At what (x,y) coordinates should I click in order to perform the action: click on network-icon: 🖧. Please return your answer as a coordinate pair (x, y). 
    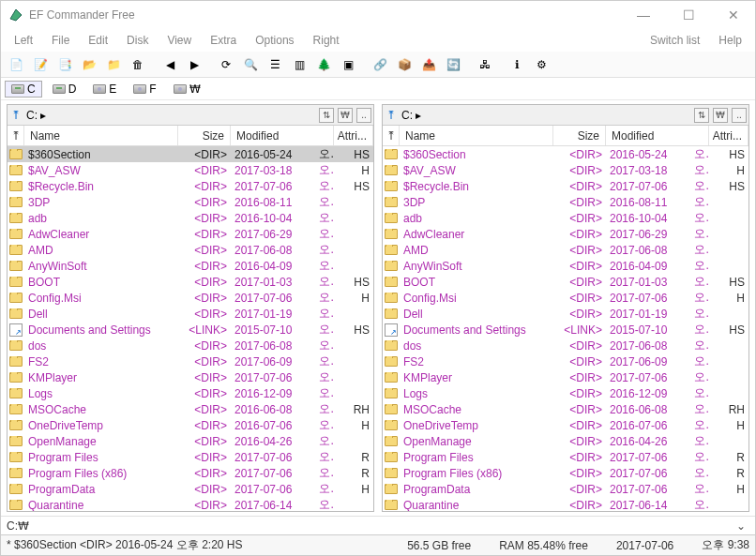
    Looking at the image, I should click on (485, 65).